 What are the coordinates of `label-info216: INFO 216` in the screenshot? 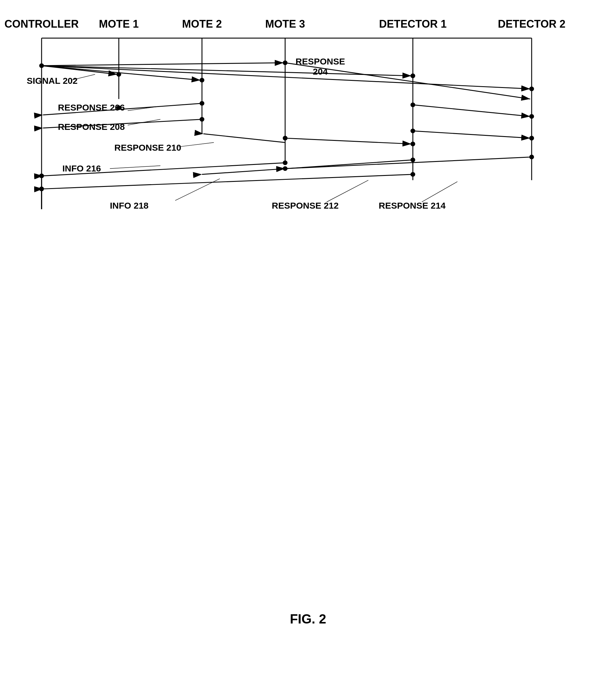 It's located at (82, 168).